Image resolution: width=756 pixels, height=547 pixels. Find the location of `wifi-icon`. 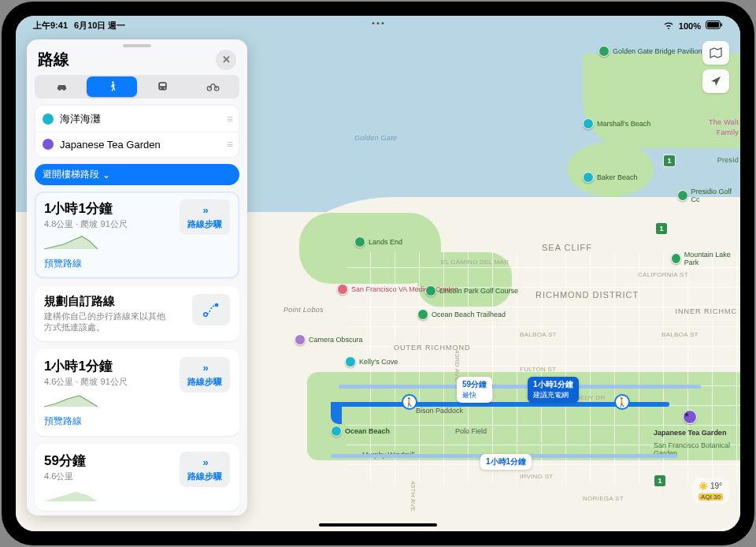

wifi-icon is located at coordinates (669, 25).